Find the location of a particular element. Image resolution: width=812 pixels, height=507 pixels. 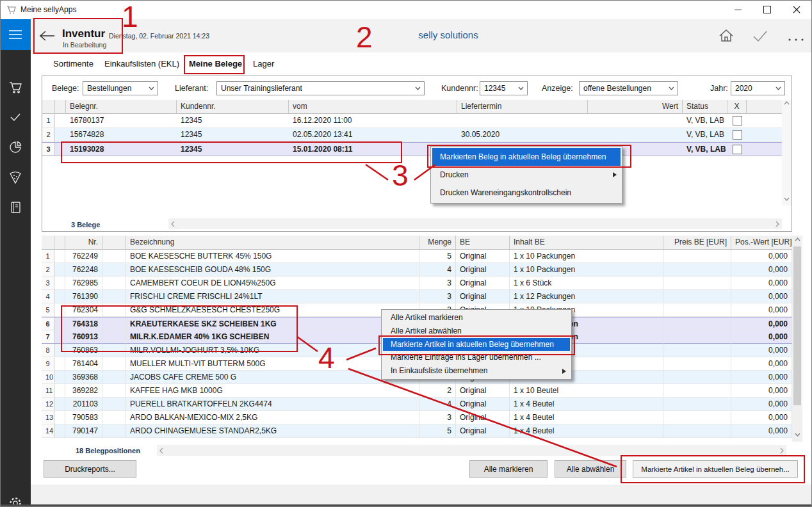

maximize-button is located at coordinates (767, 10).